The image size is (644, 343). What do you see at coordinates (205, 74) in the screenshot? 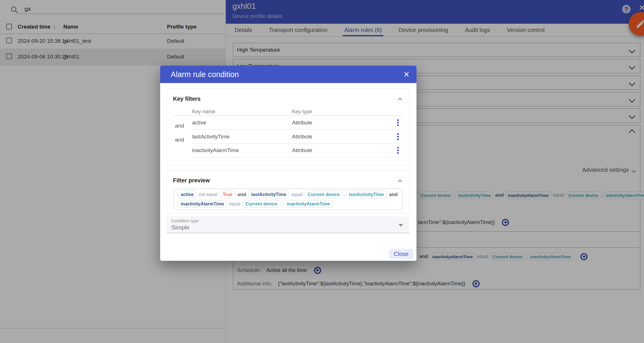
I see `dialog-title: Alarm rule condition` at bounding box center [205, 74].